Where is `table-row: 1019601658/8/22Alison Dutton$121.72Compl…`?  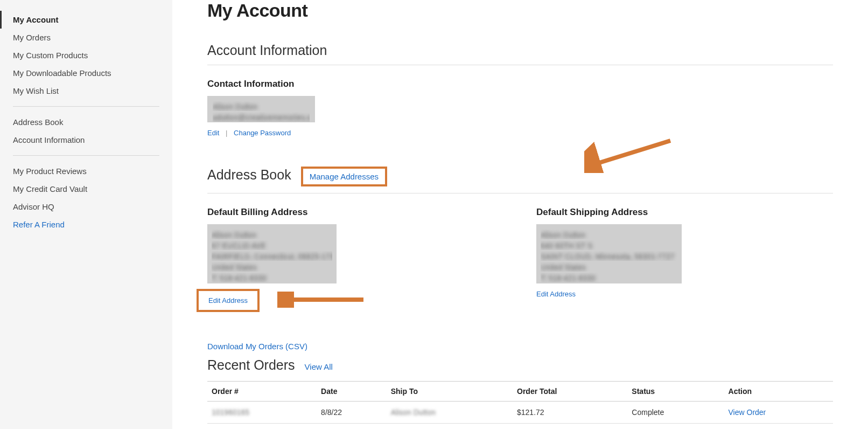 table-row: 1019601658/8/22Alison Dutton$121.72Compl… is located at coordinates (520, 413).